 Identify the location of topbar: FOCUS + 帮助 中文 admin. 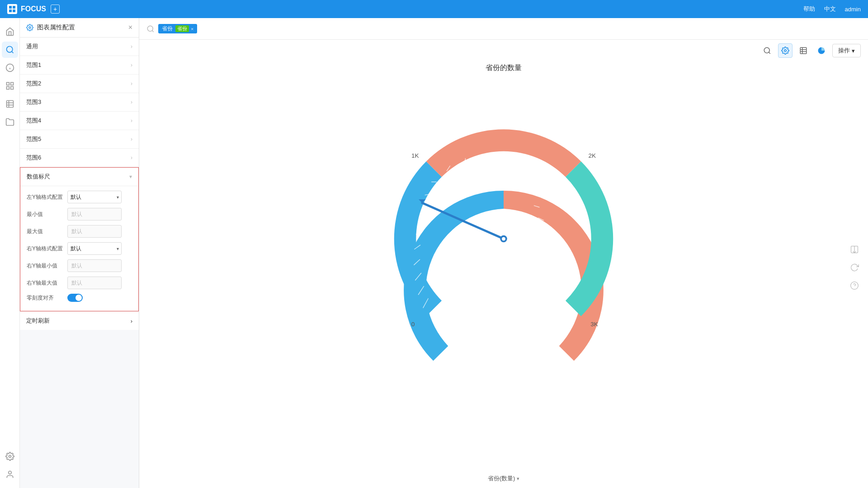
(434, 9).